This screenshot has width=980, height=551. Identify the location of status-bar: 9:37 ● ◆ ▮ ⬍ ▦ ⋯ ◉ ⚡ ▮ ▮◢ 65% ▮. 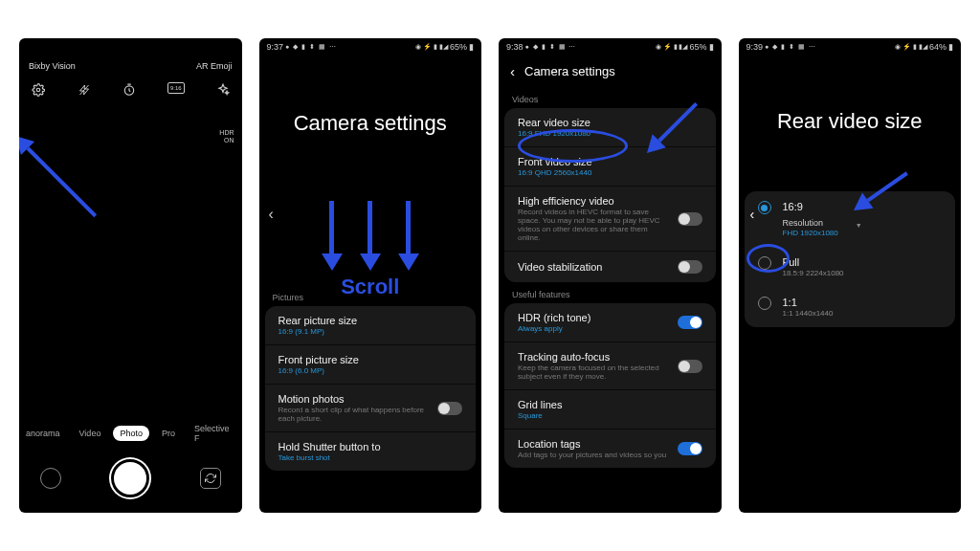
(371, 47).